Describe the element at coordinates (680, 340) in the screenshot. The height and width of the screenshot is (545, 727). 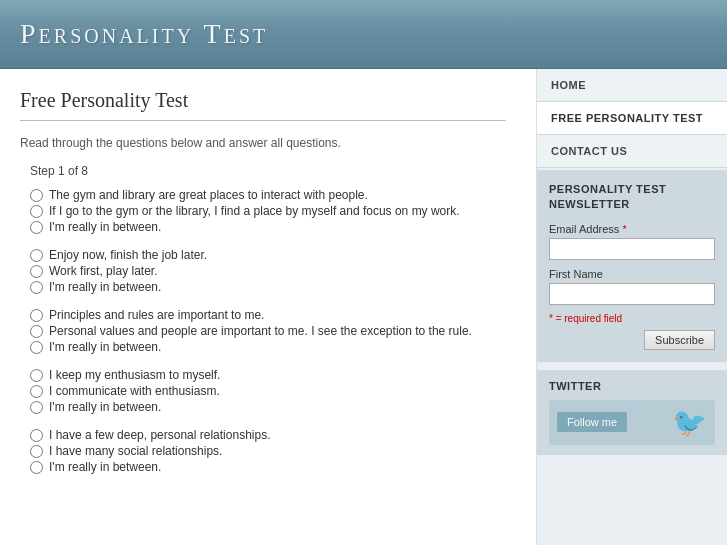
I see `subscribe-button: Subscribe` at that location.